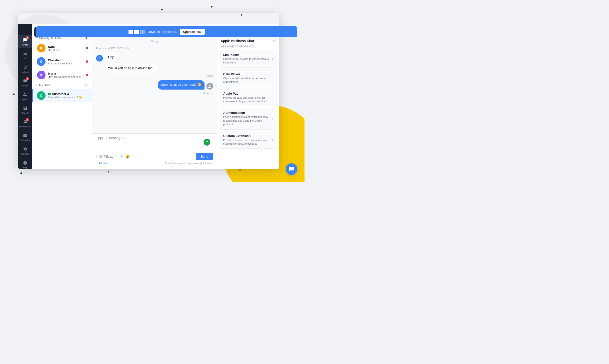 The image size is (609, 364). I want to click on attachment-icon, so click(122, 156).